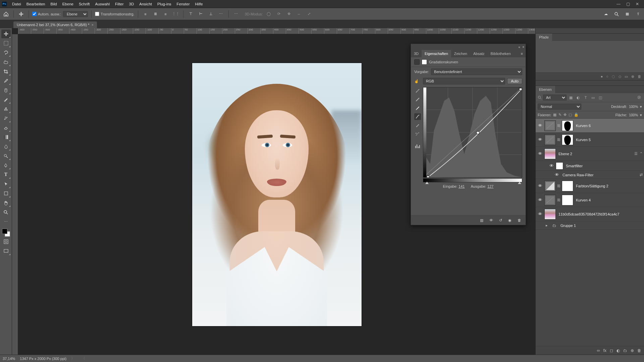 The height and width of the screenshot is (362, 644). What do you see at coordinates (5, 231) in the screenshot?
I see `foreground-color` at bounding box center [5, 231].